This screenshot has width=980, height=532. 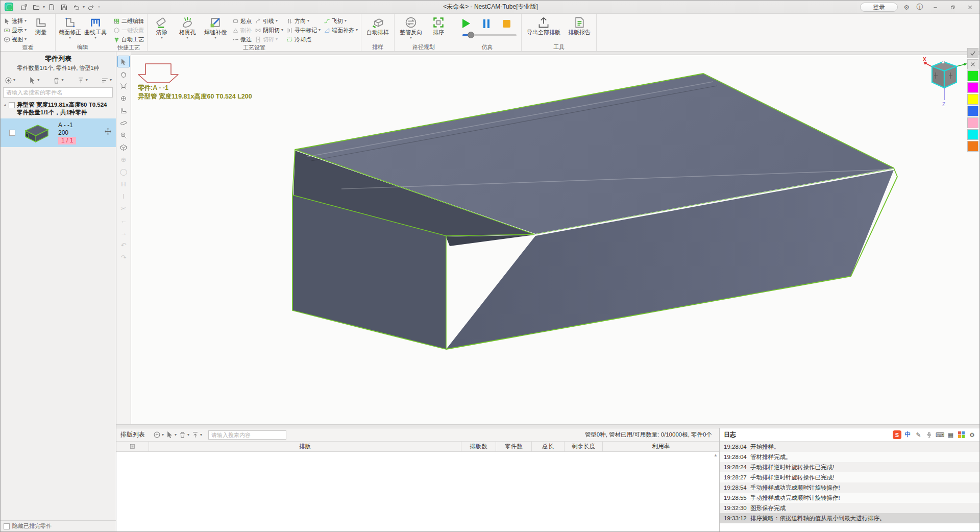 What do you see at coordinates (303, 30) in the screenshot?
I see `center-mark-button: 寻中标记▾` at bounding box center [303, 30].